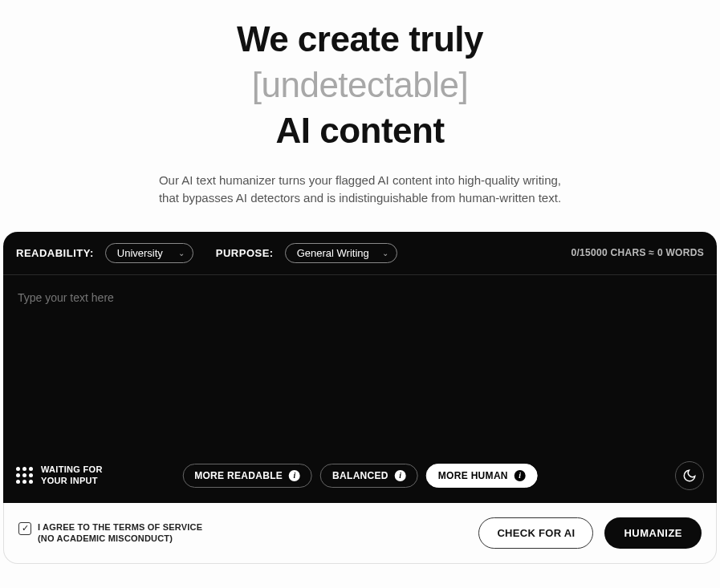  I want to click on more-readable-button: MORE READABLE i, so click(247, 476).